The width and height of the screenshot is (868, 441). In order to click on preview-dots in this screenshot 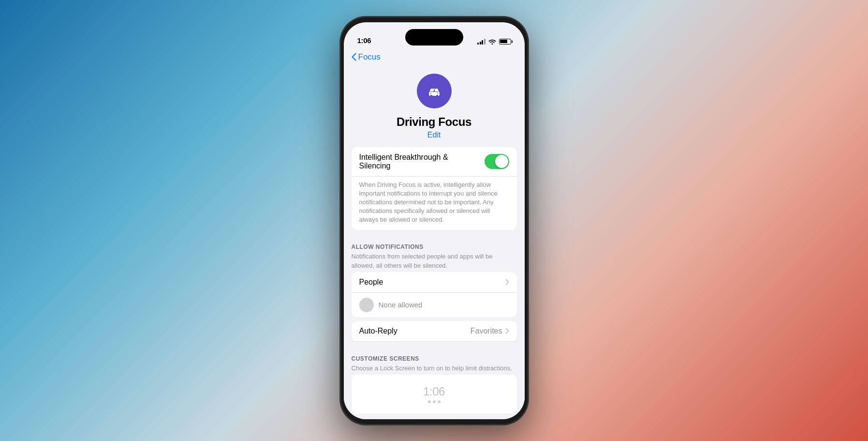, I will do `click(434, 402)`.